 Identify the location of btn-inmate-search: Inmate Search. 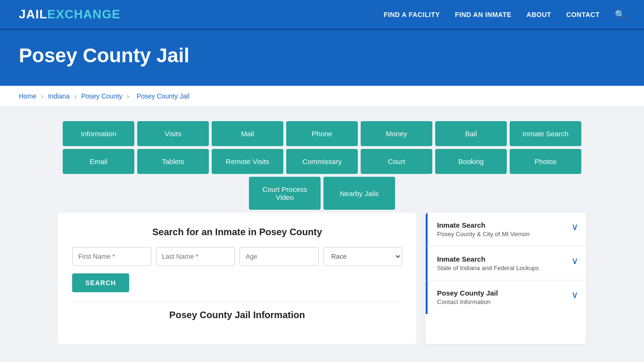
(545, 134).